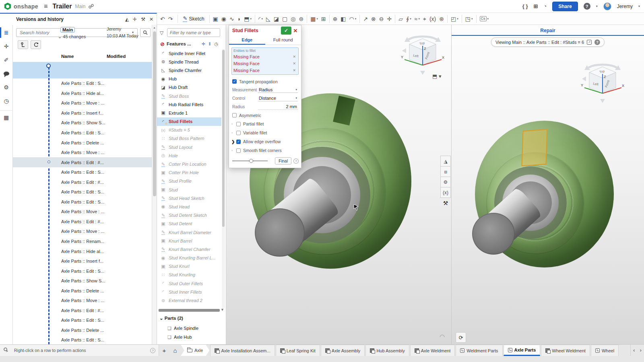 Image resolution: width=644 pixels, height=362 pixels. Describe the element at coordinates (6, 87) in the screenshot. I see `diagnostics-icon: ⚙` at that location.